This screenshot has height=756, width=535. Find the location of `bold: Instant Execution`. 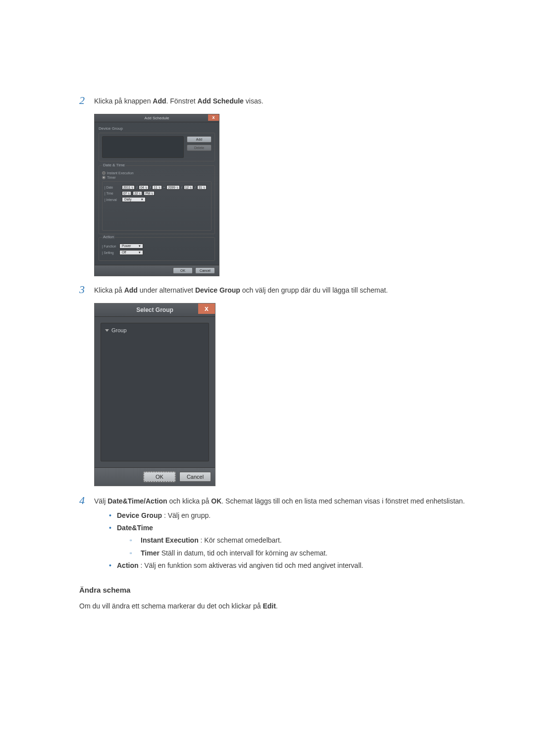

bold: Instant Execution is located at coordinates (169, 540).